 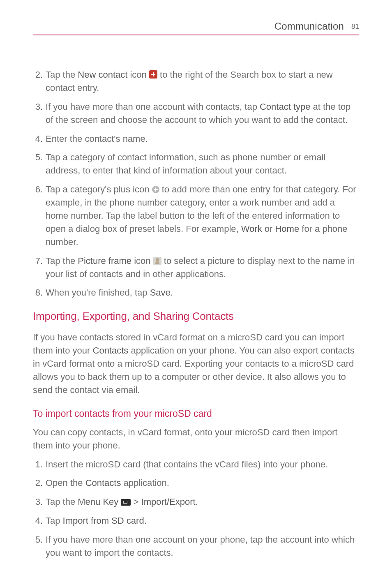 I want to click on step-item: 4. Enter the contact's name., so click(x=196, y=139).